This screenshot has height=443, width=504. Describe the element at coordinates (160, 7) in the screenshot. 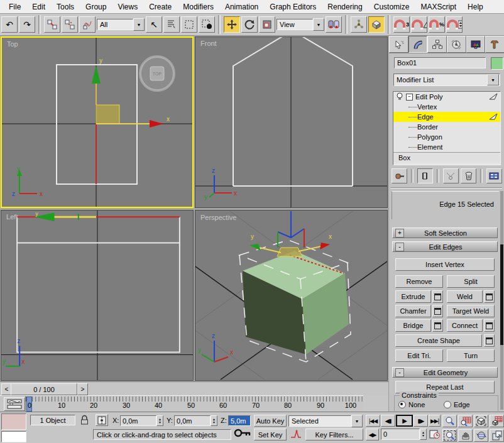

I see `menu-item-create: Create` at that location.